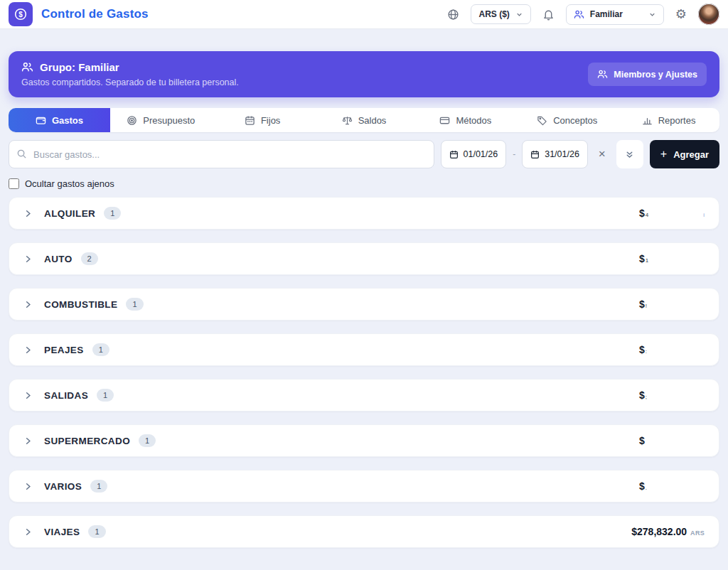 This screenshot has width=728, height=570. Describe the element at coordinates (364, 259) in the screenshot. I see `category-row-auto: AUTO 2 $1` at that location.